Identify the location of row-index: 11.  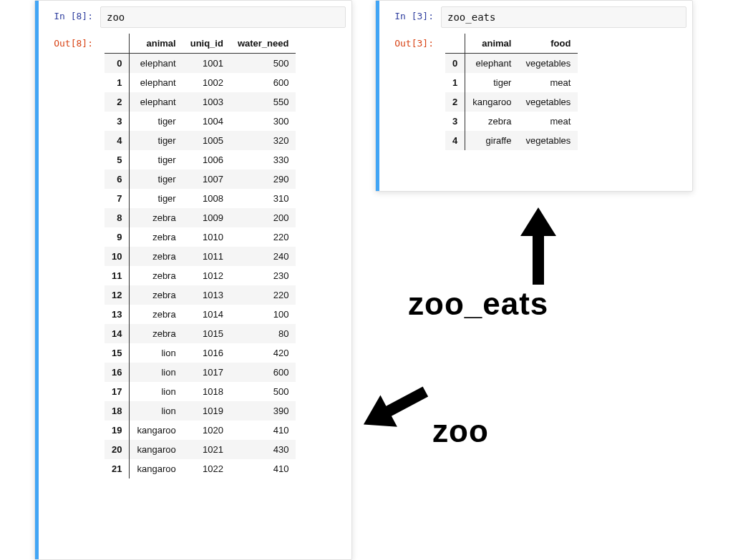
(117, 276).